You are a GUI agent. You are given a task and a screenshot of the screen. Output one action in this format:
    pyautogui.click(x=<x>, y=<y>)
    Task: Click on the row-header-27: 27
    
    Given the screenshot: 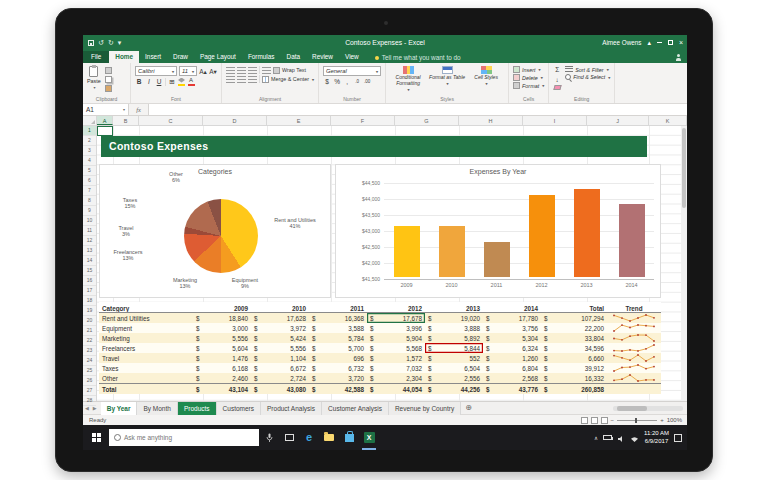 What is the action you would take?
    pyautogui.click(x=90, y=391)
    